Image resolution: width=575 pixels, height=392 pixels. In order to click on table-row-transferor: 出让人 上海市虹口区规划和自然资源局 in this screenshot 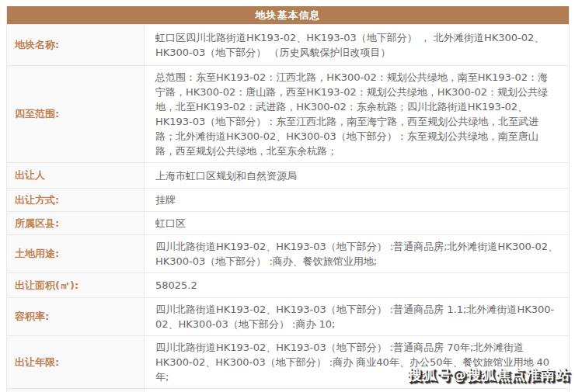, I will do `click(288, 175)`.